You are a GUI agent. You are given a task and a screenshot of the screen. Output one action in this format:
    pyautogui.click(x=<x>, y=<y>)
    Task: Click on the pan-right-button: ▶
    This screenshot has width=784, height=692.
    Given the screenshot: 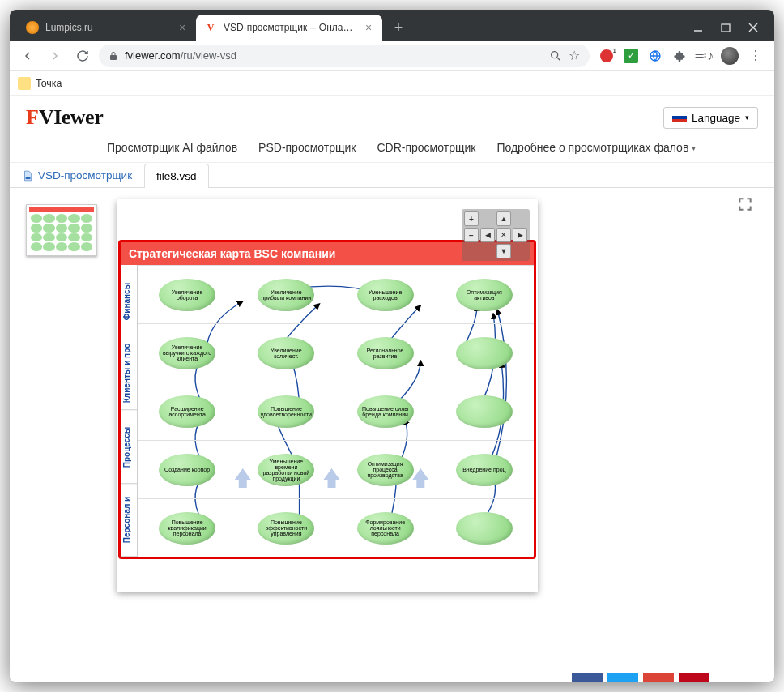 What is the action you would take?
    pyautogui.click(x=520, y=235)
    